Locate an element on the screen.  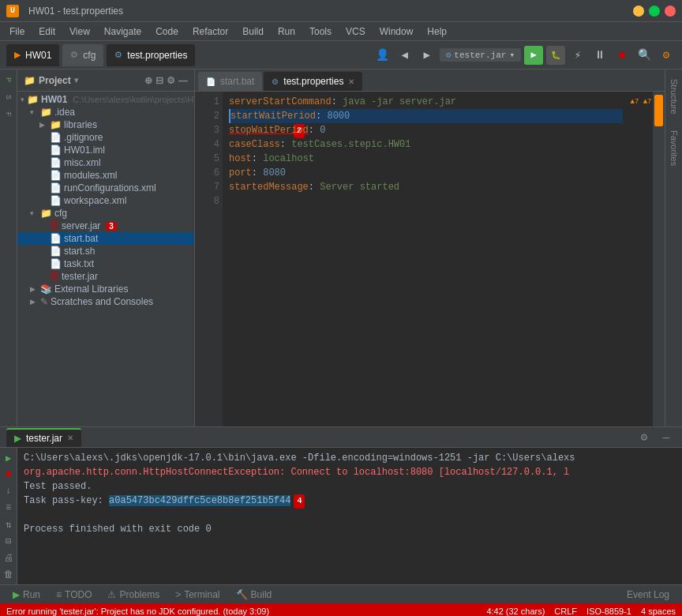
debug-button: 🐛 is located at coordinates (556, 55).